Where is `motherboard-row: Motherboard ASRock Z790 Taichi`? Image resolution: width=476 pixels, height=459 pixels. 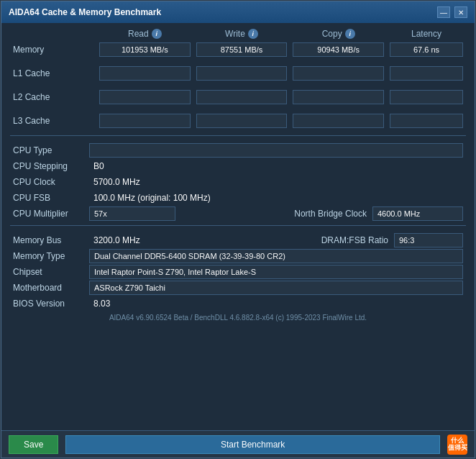 motherboard-row: Motherboard ASRock Z790 Taichi is located at coordinates (238, 288).